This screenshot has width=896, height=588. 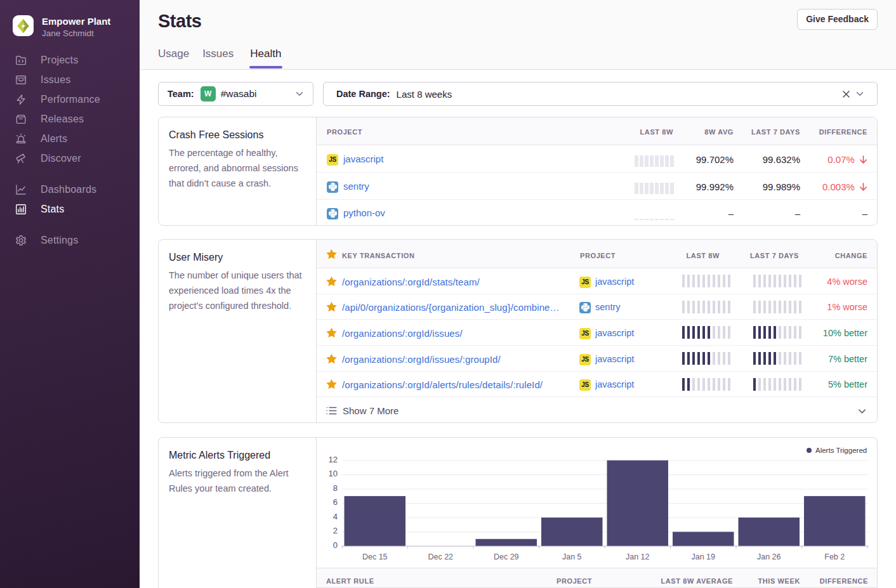 What do you see at coordinates (333, 473) in the screenshot?
I see `svg-text: 10` at bounding box center [333, 473].